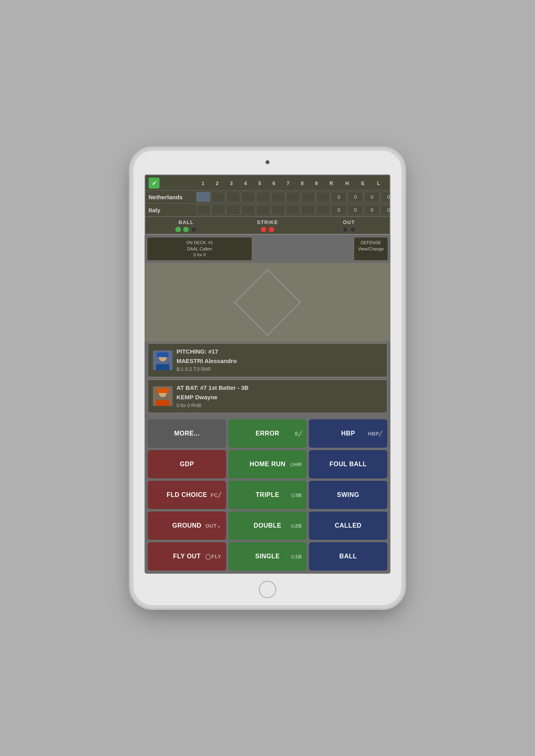 This screenshot has height=756, width=535. I want to click on field-area, so click(268, 302).